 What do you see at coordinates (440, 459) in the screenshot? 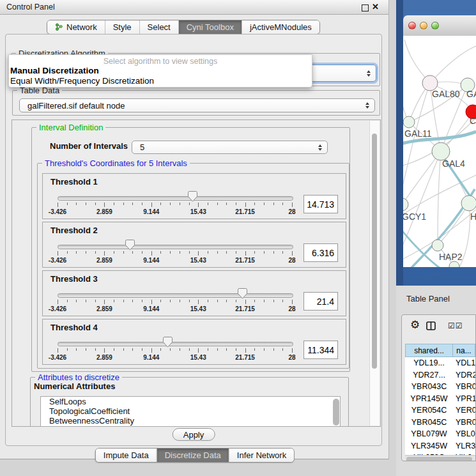
I see `horizontal-scrollbar-thumb` at bounding box center [440, 459].